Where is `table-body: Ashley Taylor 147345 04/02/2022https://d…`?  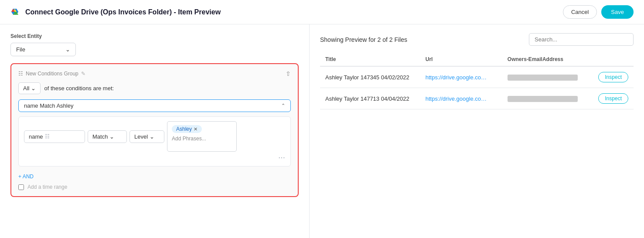 table-body: Ashley Taylor 147345 04/02/2022https://d… is located at coordinates (477, 88).